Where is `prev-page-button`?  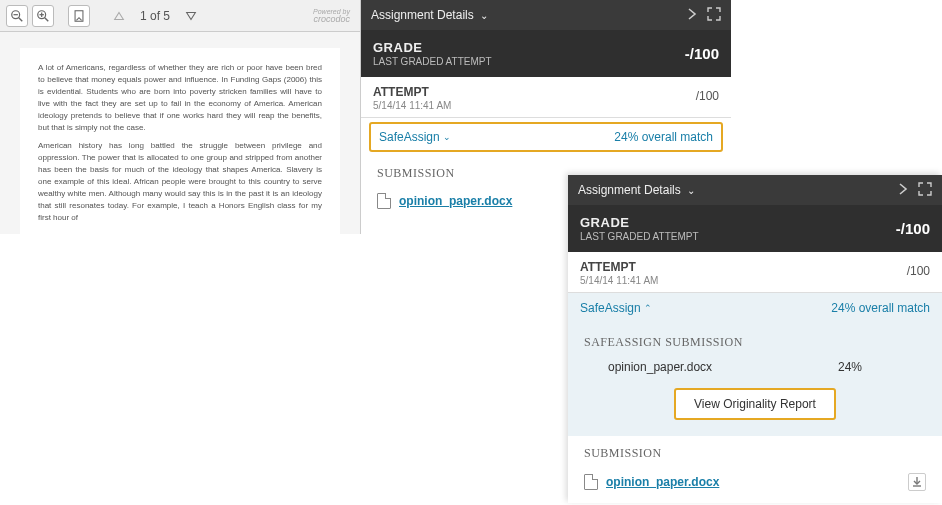 prev-page-button is located at coordinates (119, 16).